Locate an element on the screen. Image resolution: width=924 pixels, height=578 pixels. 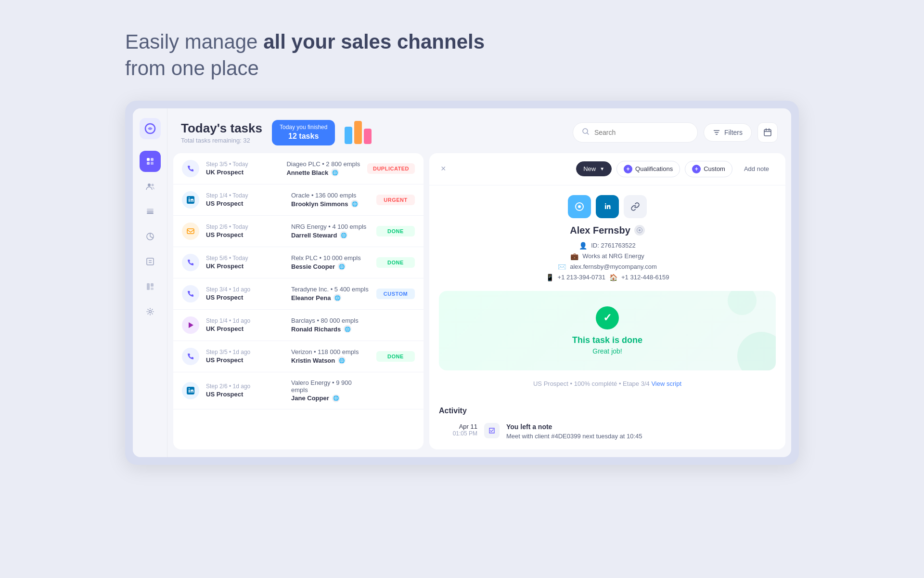
search-icon is located at coordinates (586, 132).